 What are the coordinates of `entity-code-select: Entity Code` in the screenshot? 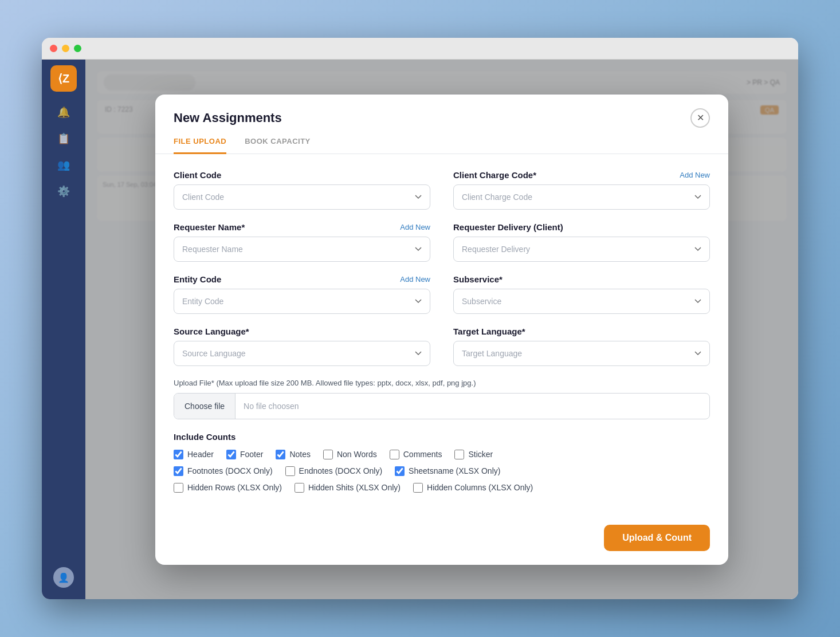 It's located at (302, 301).